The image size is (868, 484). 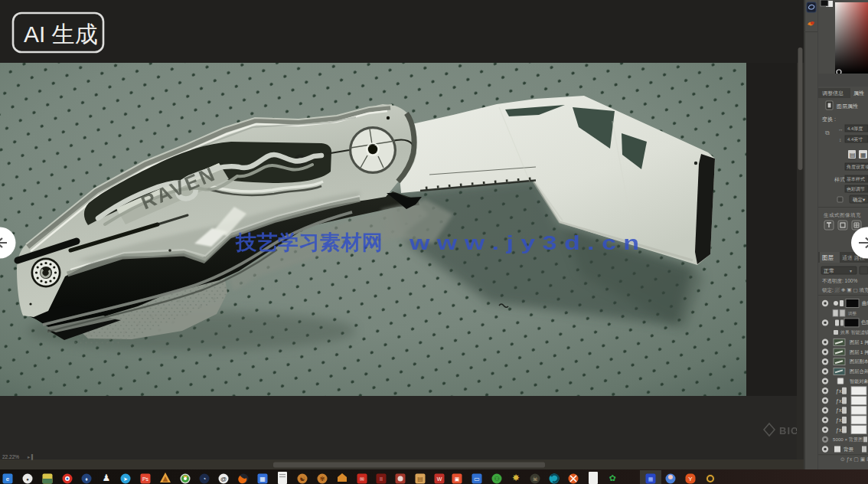 I want to click on svg-text: 色彩调节, so click(x=856, y=189).